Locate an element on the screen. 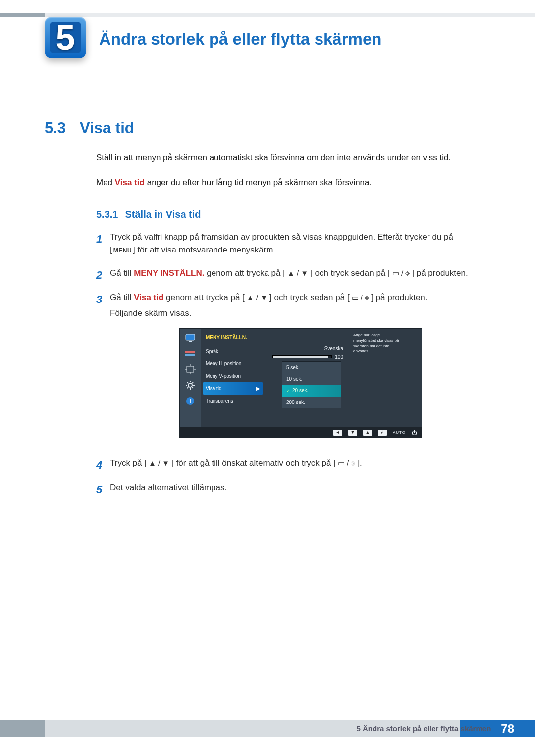  picture-icon is located at coordinates (190, 338).